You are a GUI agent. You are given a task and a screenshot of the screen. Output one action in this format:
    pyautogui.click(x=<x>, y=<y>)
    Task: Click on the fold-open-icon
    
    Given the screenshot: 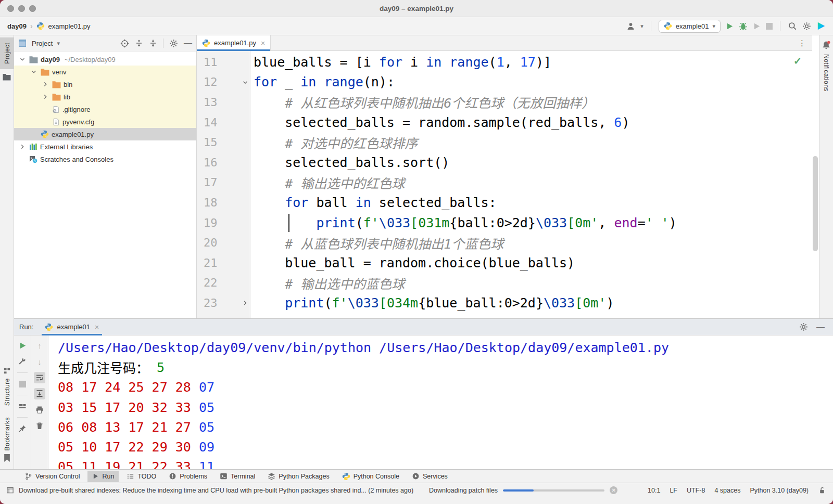 What is the action you would take?
    pyautogui.click(x=245, y=82)
    